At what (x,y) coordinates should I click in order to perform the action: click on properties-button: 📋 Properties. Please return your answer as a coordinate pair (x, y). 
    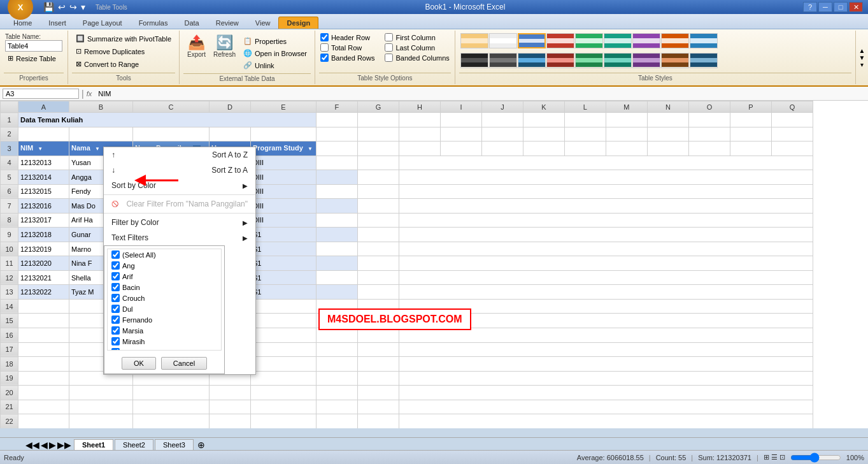
    Looking at the image, I should click on (275, 41).